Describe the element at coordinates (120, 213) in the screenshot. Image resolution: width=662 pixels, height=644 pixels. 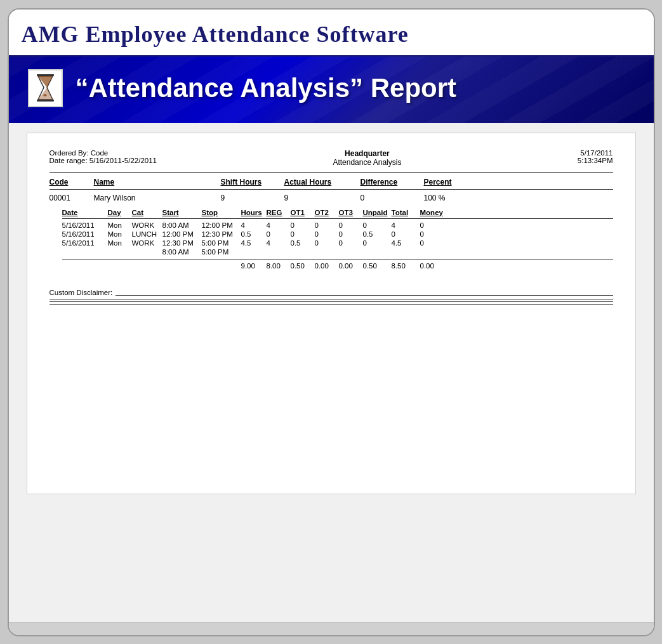
I see `dcol-day: Day` at that location.